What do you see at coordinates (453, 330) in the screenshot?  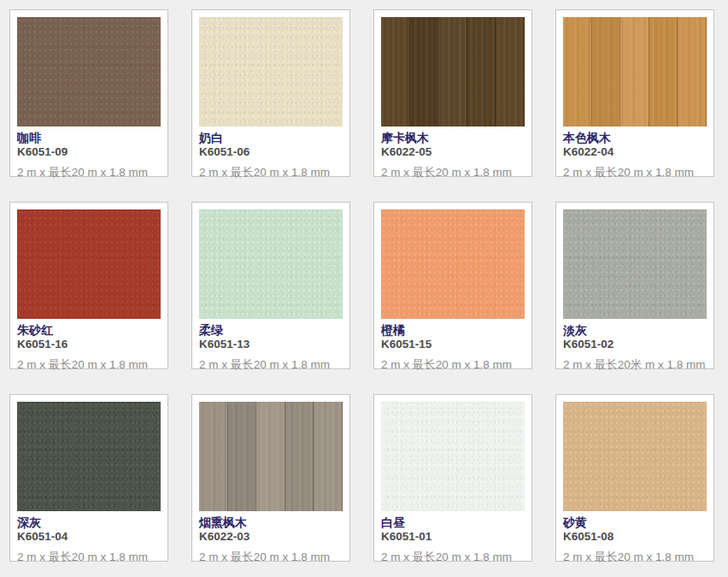 I see `product-name-link: 橙橘` at bounding box center [453, 330].